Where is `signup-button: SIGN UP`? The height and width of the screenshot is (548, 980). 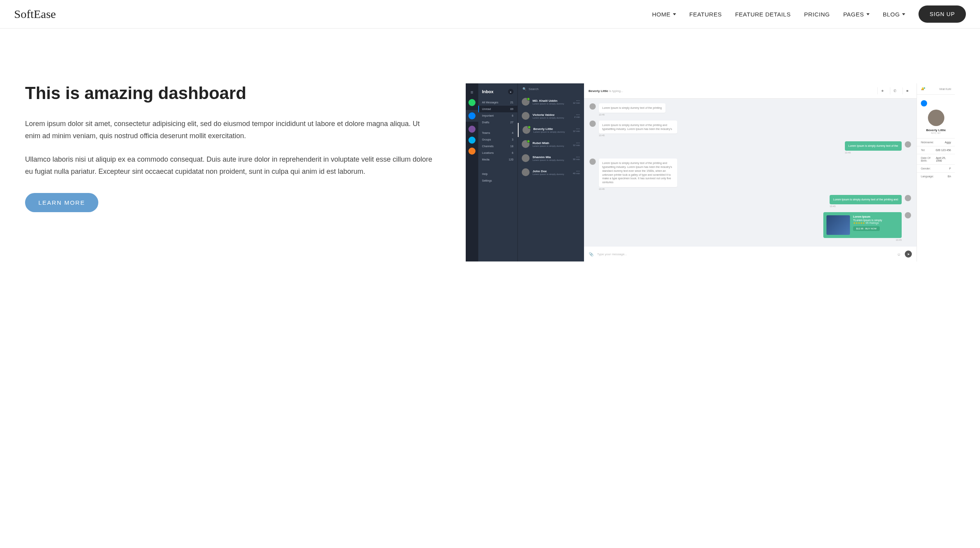 signup-button: SIGN UP is located at coordinates (942, 14).